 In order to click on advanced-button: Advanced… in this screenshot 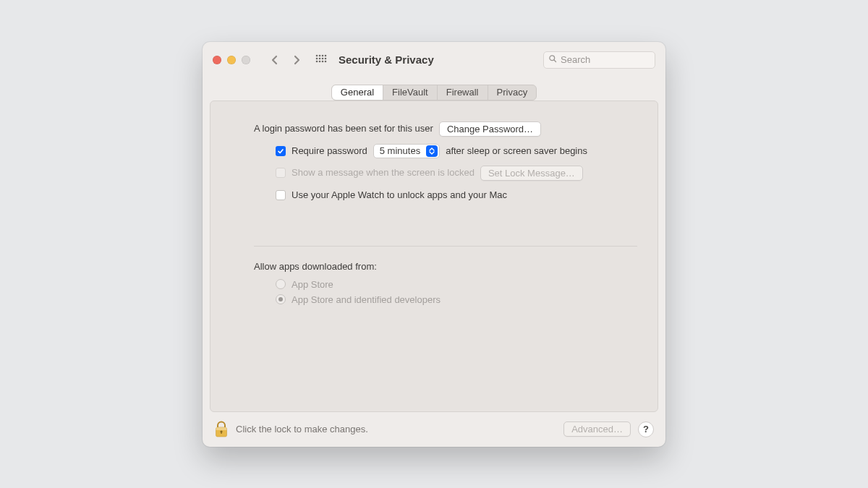, I will do `click(597, 429)`.